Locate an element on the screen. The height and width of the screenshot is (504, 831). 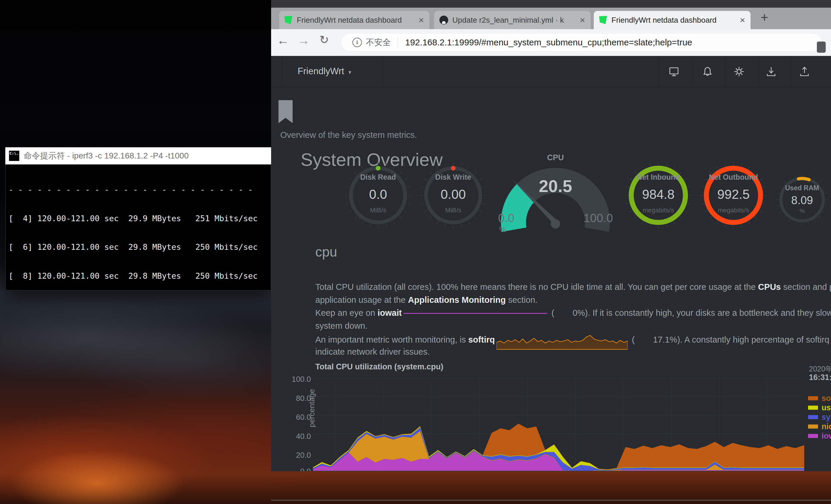
gauge-value: 0.00 is located at coordinates (453, 195).